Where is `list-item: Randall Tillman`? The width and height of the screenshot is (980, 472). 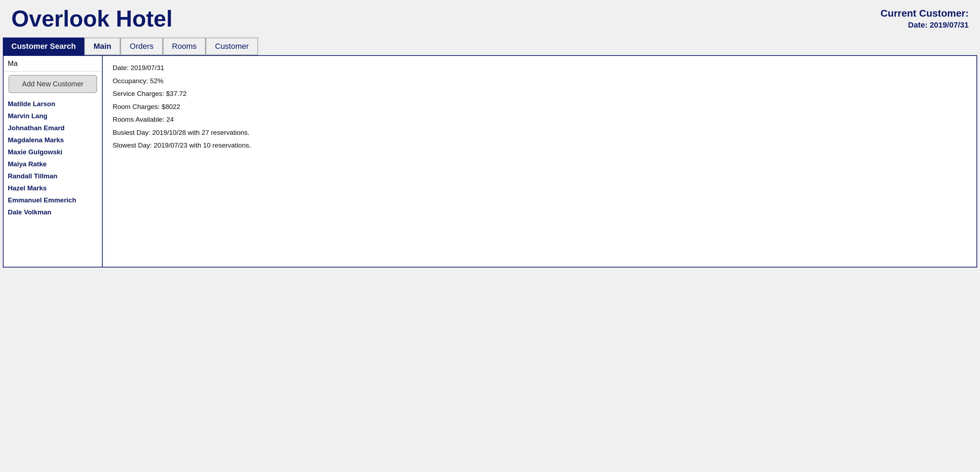 list-item: Randall Tillman is located at coordinates (52, 176).